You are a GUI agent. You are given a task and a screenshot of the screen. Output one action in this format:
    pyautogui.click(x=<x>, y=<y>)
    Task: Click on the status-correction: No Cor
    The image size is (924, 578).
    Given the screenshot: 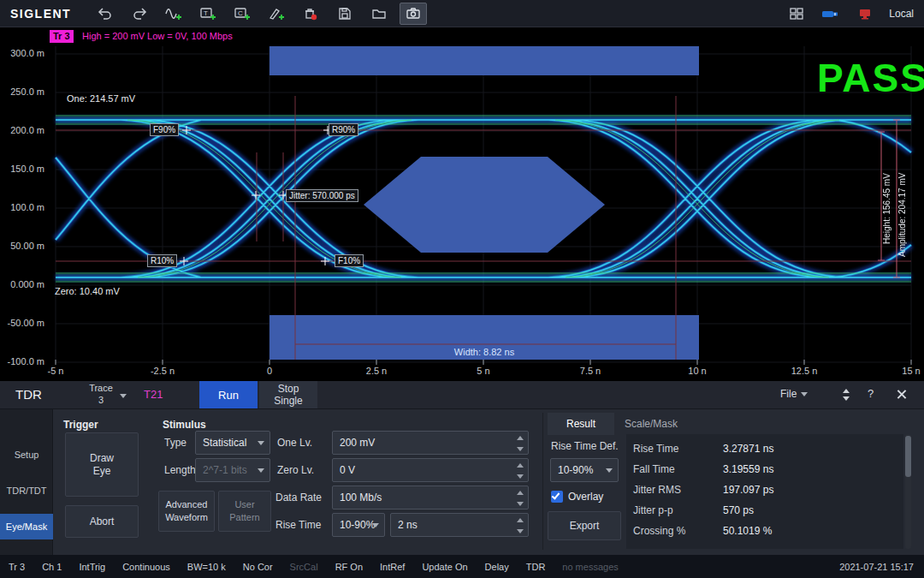 What is the action you would take?
    pyautogui.click(x=258, y=567)
    